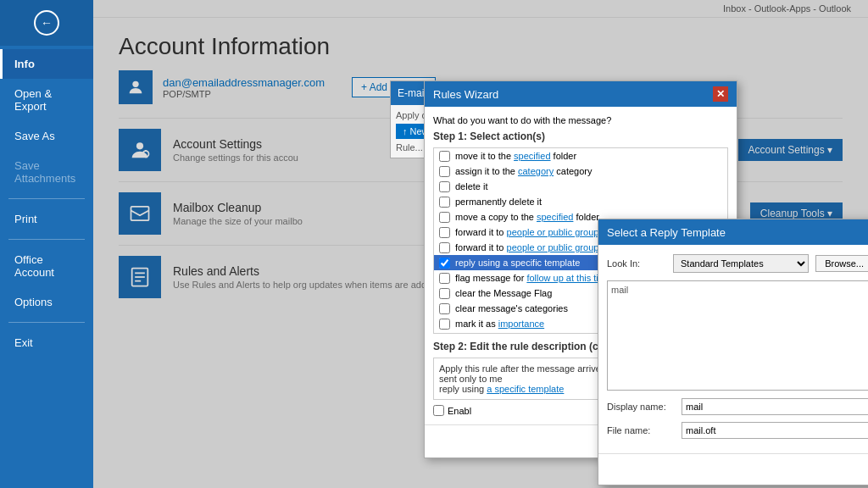 This screenshot has height=488, width=868. What do you see at coordinates (581, 202) in the screenshot?
I see `rule-action-4: permanently delete it` at bounding box center [581, 202].